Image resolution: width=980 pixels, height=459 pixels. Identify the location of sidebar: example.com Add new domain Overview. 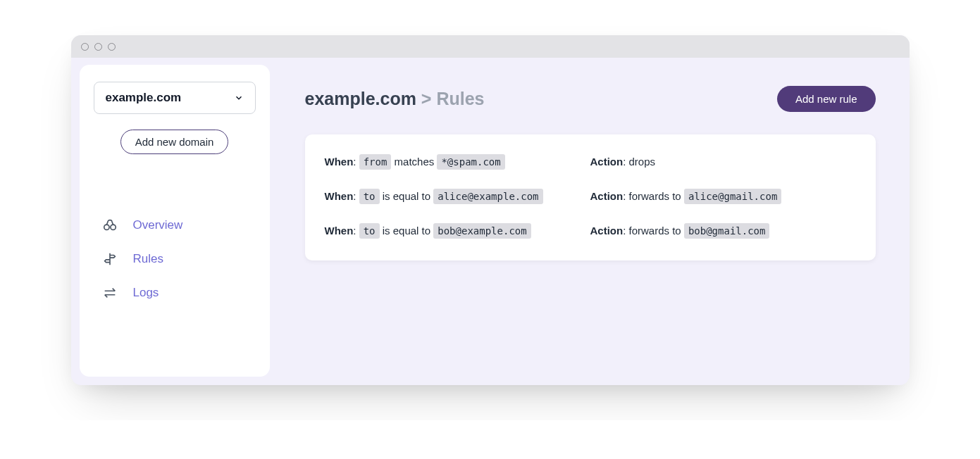
(175, 221).